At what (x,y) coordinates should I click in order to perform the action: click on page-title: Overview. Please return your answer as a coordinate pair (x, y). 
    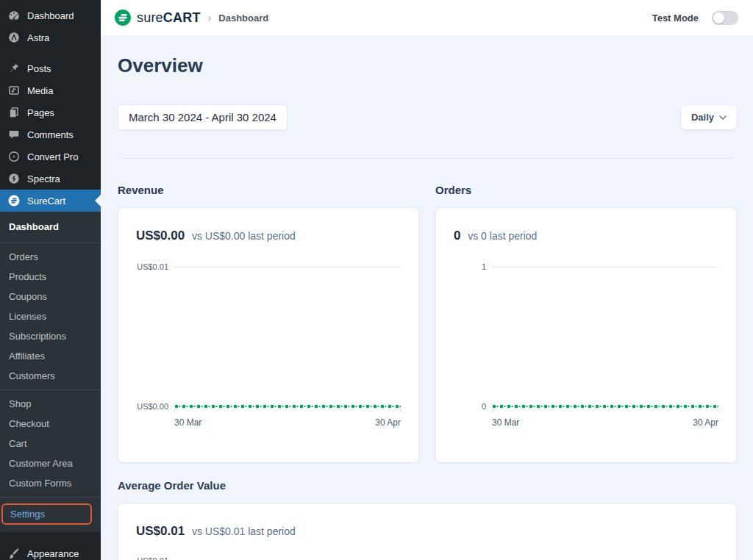
    Looking at the image, I should click on (427, 66).